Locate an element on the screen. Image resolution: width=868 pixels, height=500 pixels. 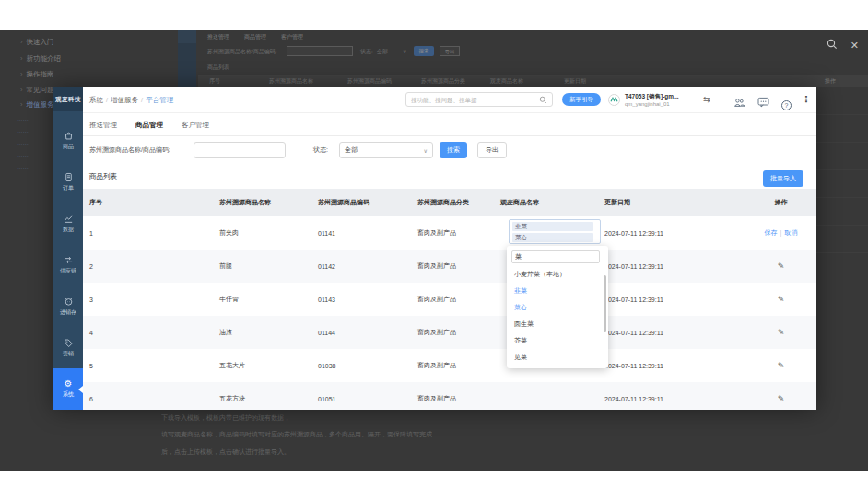
dim-tab: 商品管理 is located at coordinates (255, 37).